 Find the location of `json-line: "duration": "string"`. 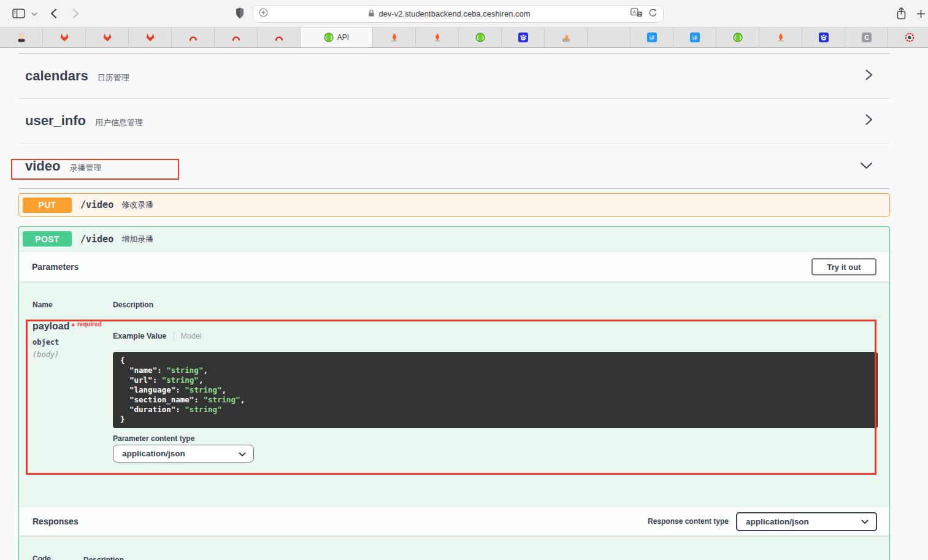

json-line: "duration": "string" is located at coordinates (496, 410).